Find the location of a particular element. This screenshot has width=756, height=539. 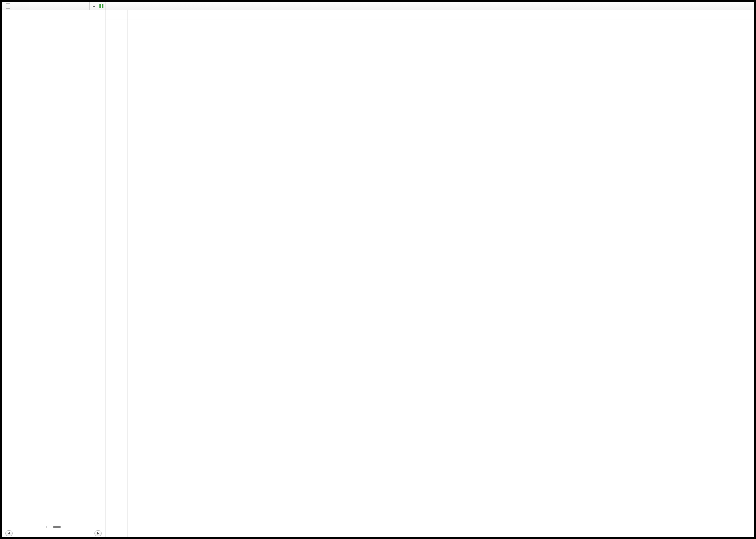

filter-icon is located at coordinates (94, 6).